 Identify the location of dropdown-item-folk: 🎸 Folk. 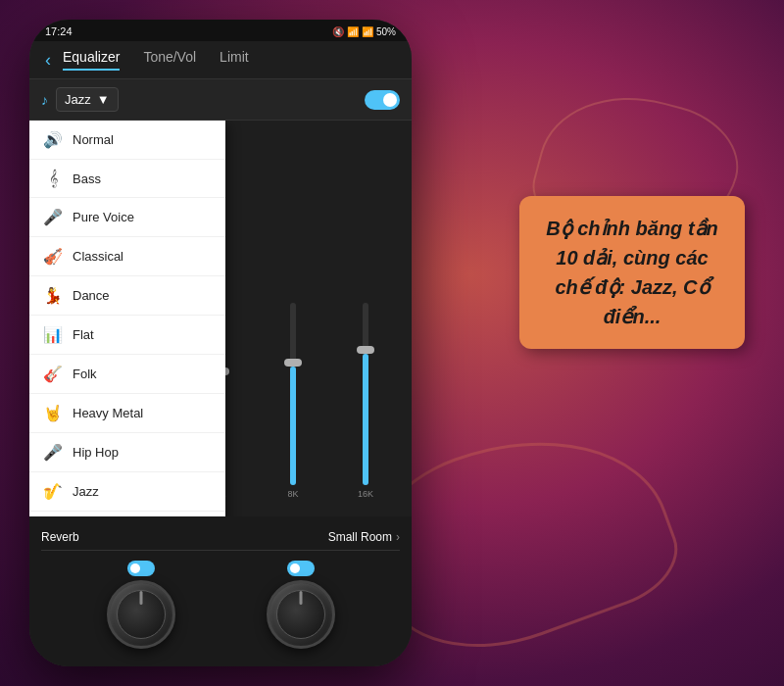
(127, 374).